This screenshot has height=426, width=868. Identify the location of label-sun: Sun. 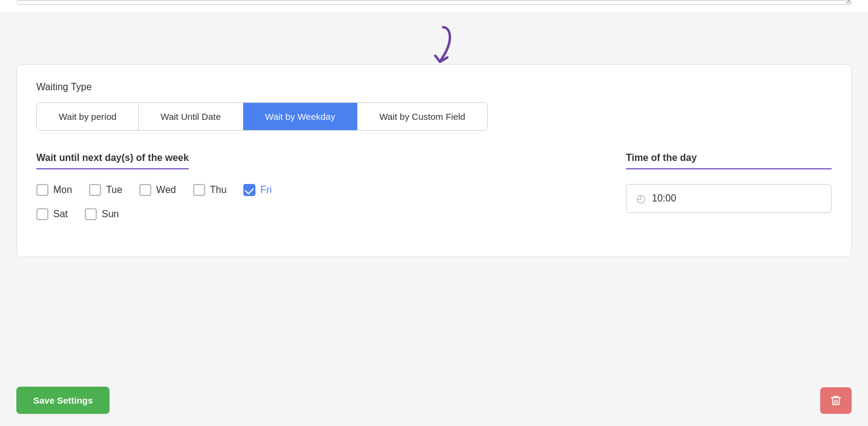
(110, 214).